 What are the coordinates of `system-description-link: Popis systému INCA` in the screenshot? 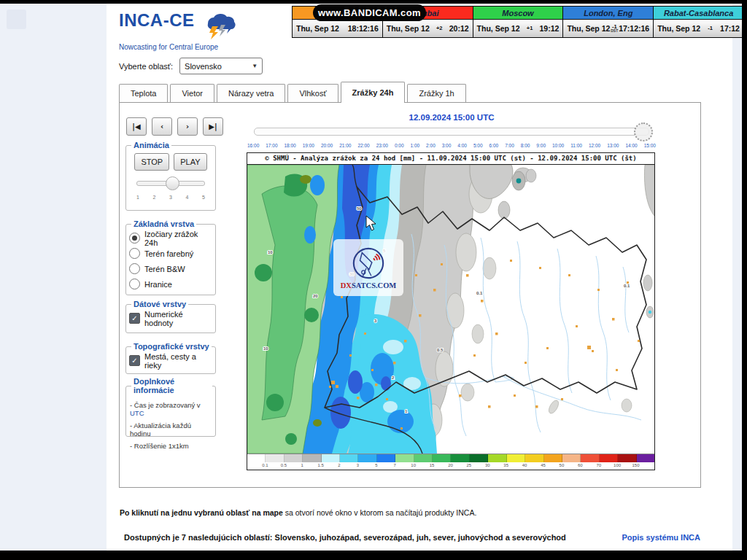 It's located at (661, 537).